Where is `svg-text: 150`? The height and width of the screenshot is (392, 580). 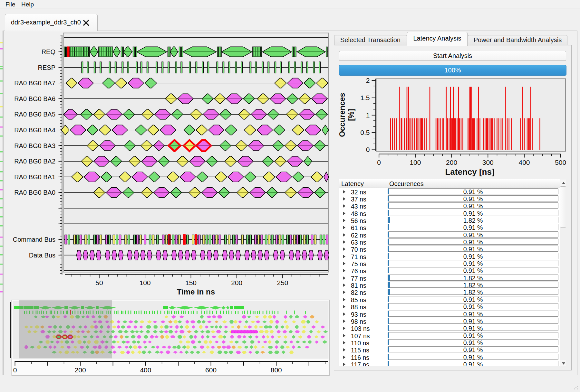 svg-text: 150 is located at coordinates (191, 283).